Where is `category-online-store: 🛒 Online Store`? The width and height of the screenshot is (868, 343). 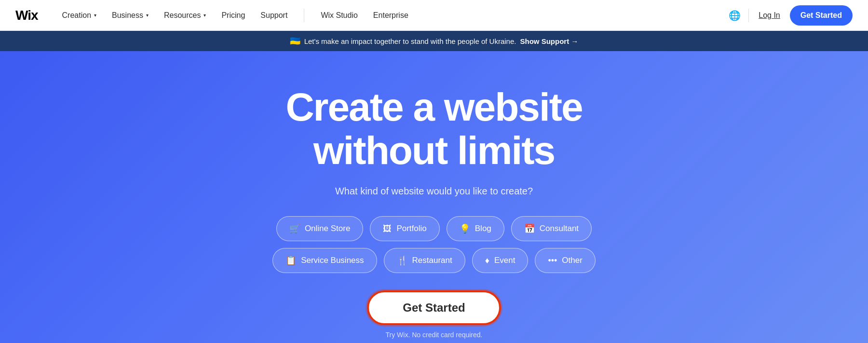 category-online-store: 🛒 Online Store is located at coordinates (320, 229).